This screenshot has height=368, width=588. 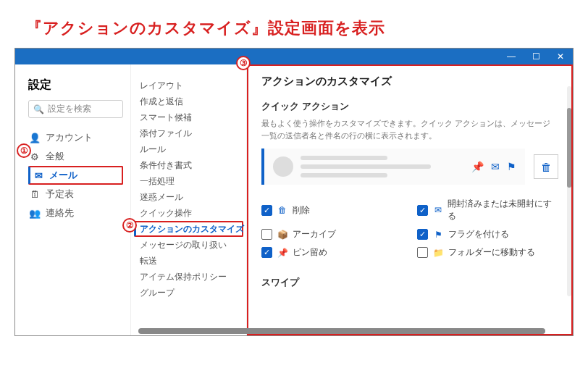 I want to click on calendar-icon: 🗓, so click(x=35, y=194).